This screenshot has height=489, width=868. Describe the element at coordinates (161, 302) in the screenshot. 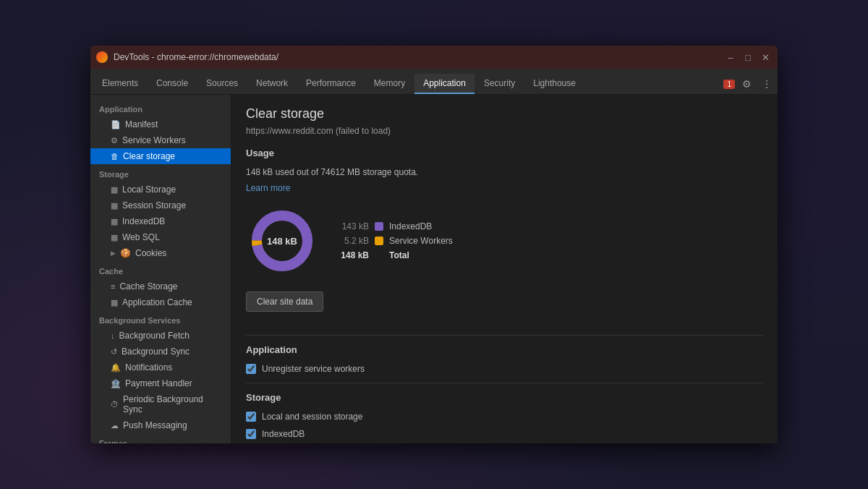

I see `sidebar-item-application-cache: ▦ Application Cache` at that location.